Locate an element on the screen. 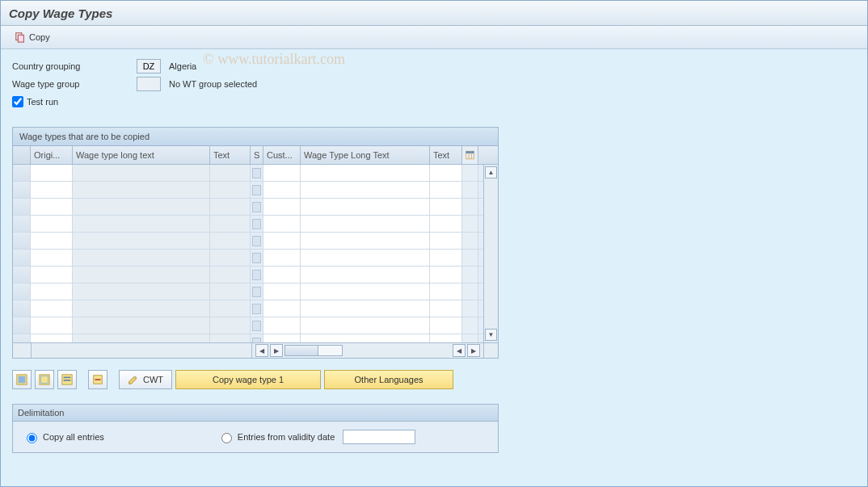  col-cust: Cust... is located at coordinates (282, 155).